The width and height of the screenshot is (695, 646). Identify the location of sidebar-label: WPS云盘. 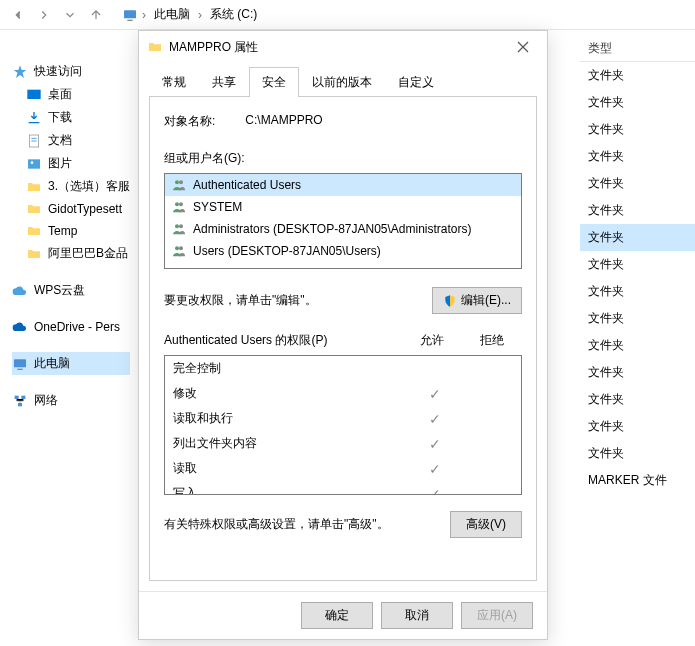
(60, 290).